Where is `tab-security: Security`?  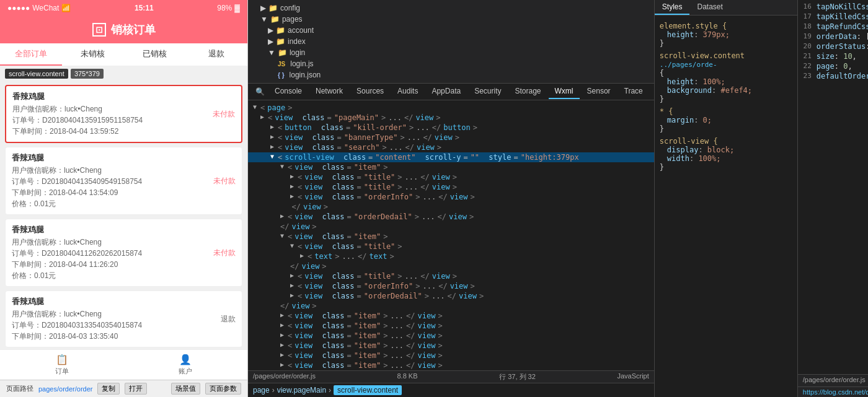 tab-security: Security is located at coordinates (487, 92).